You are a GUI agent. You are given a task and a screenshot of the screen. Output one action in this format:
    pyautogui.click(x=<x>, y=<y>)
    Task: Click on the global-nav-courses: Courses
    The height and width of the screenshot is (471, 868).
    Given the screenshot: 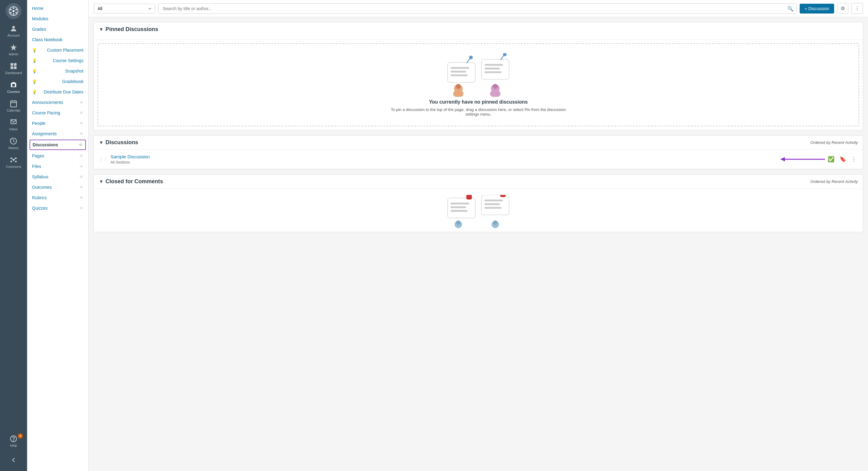 What is the action you would take?
    pyautogui.click(x=13, y=87)
    